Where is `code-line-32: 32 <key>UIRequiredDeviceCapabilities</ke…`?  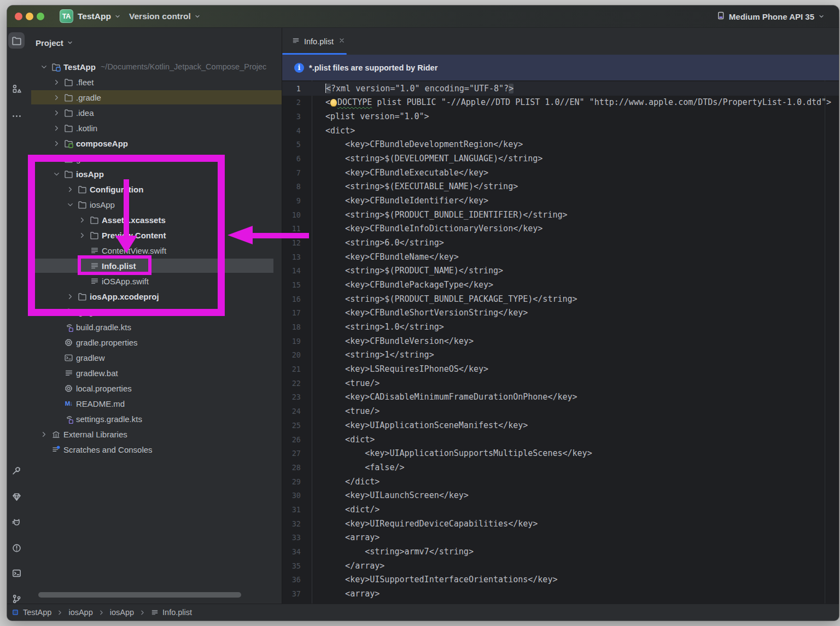
code-line-32: 32 <key>UIRequiredDeviceCapabilities</ke… is located at coordinates (561, 524).